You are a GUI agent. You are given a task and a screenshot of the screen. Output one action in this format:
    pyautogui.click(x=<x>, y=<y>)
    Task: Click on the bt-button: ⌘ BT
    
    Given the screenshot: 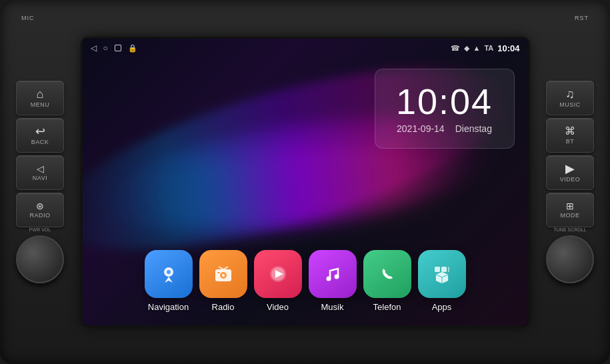 What is the action you would take?
    pyautogui.click(x=570, y=135)
    